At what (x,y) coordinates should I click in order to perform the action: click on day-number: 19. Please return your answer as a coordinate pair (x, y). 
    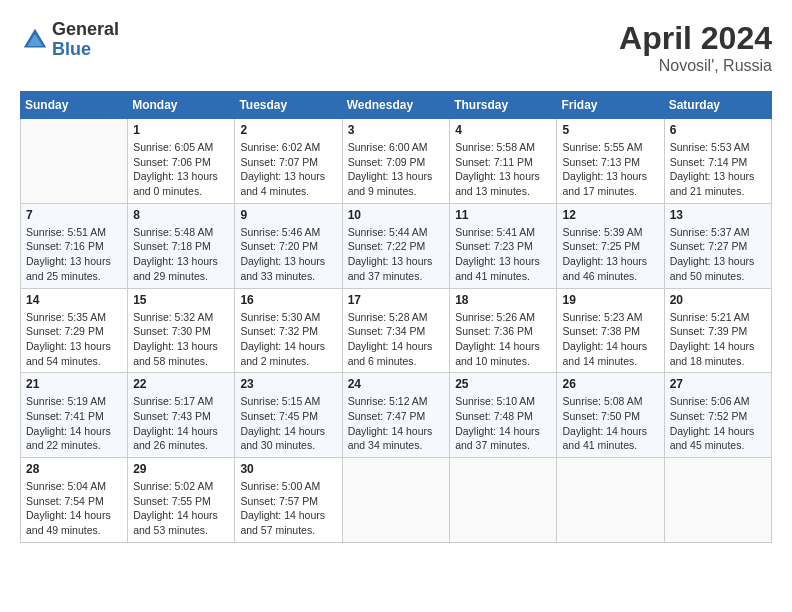
    Looking at the image, I should click on (610, 300).